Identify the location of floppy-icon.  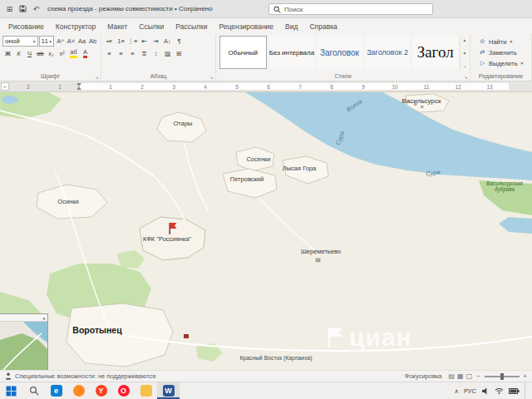
(23, 8).